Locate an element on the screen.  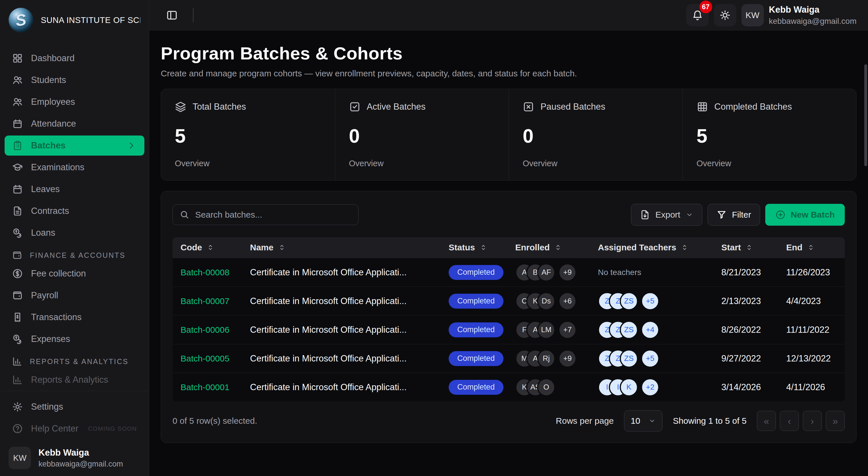
sidebar-item-label: Attendance is located at coordinates (54, 124).